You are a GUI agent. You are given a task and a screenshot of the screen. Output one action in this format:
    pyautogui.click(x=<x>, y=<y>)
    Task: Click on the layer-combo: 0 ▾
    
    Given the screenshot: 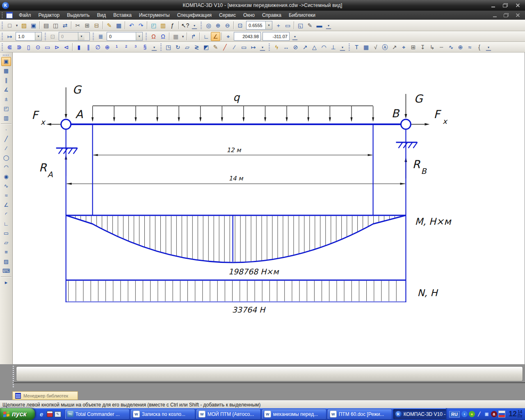 What is the action you would take?
    pyautogui.click(x=125, y=36)
    